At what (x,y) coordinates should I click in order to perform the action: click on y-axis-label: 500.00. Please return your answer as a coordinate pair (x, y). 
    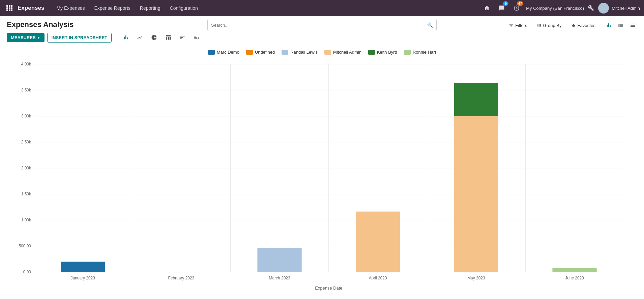
    Looking at the image, I should click on (25, 246).